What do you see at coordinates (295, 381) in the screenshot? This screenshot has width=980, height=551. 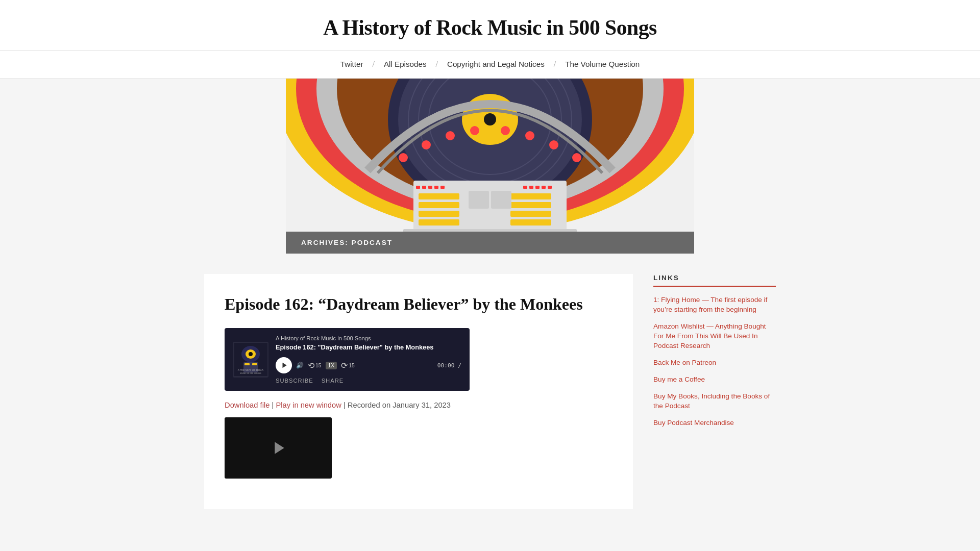 I see `subscribe-button: SUBSCRIBE` at bounding box center [295, 381].